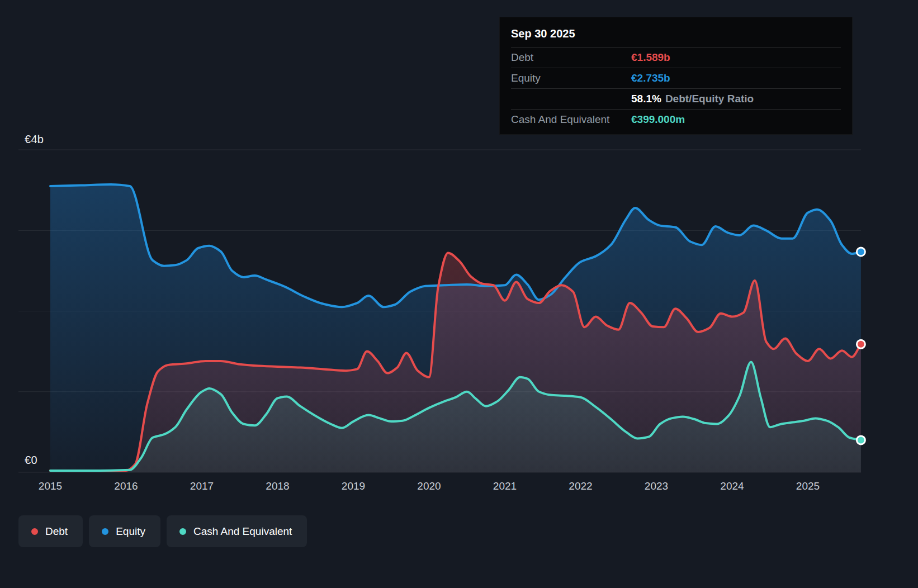  Describe the element at coordinates (56, 532) in the screenshot. I see `legend-label: Debt` at that location.